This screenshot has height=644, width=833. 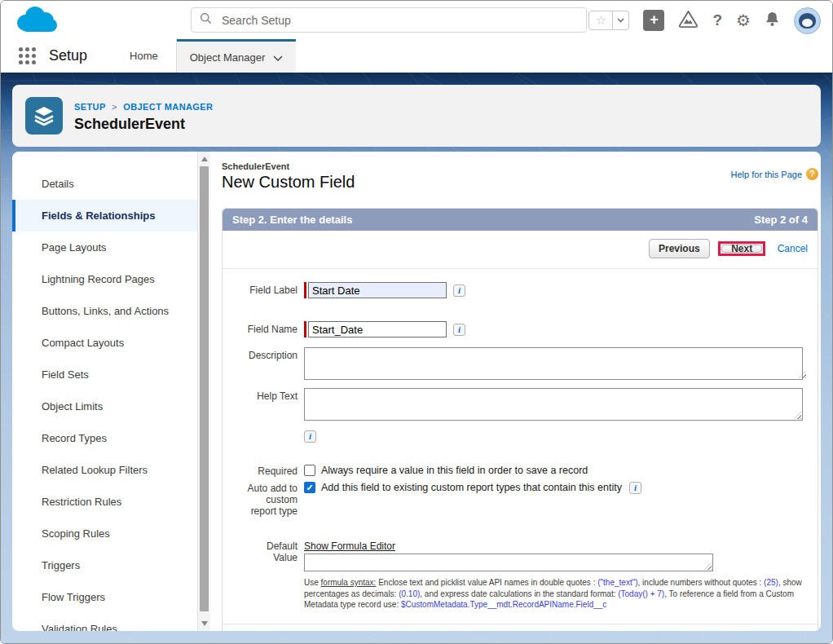 What do you see at coordinates (520, 176) in the screenshot?
I see `page-header: SchedulerEvent New Custom Field Help for…` at bounding box center [520, 176].